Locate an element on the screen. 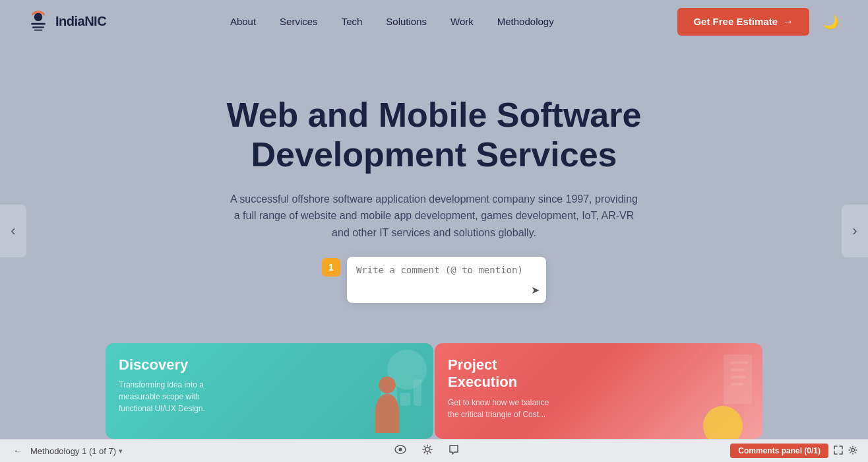 This screenshot has width=868, height=462. moon-icon: 🌙 is located at coordinates (831, 22).